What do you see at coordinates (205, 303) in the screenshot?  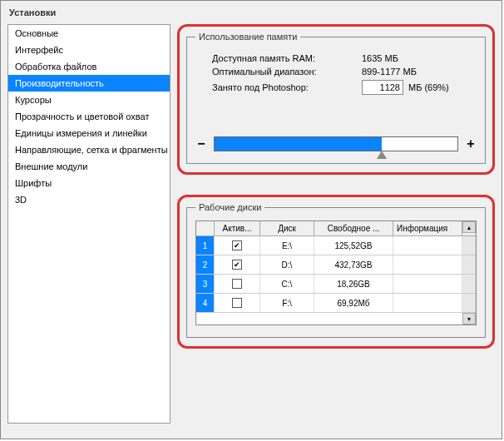 I see `row-num: 4` at bounding box center [205, 303].